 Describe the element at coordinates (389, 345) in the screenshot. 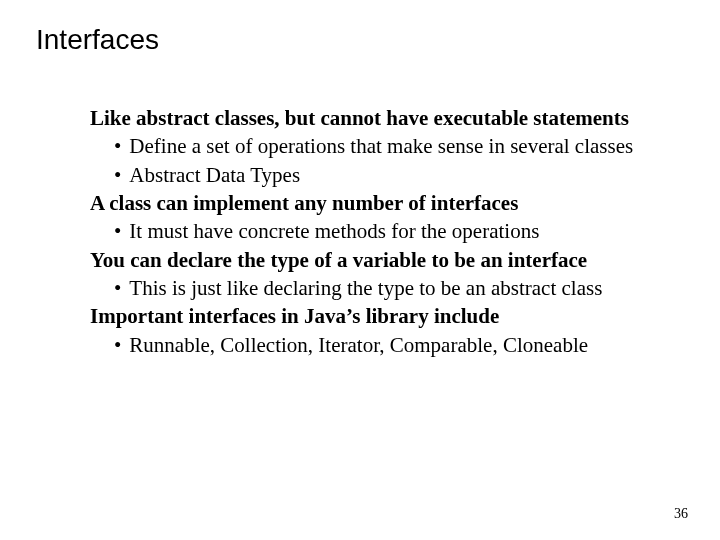

I see `bullet-item: • Runnable, Collection, Iterator, Compar…` at that location.